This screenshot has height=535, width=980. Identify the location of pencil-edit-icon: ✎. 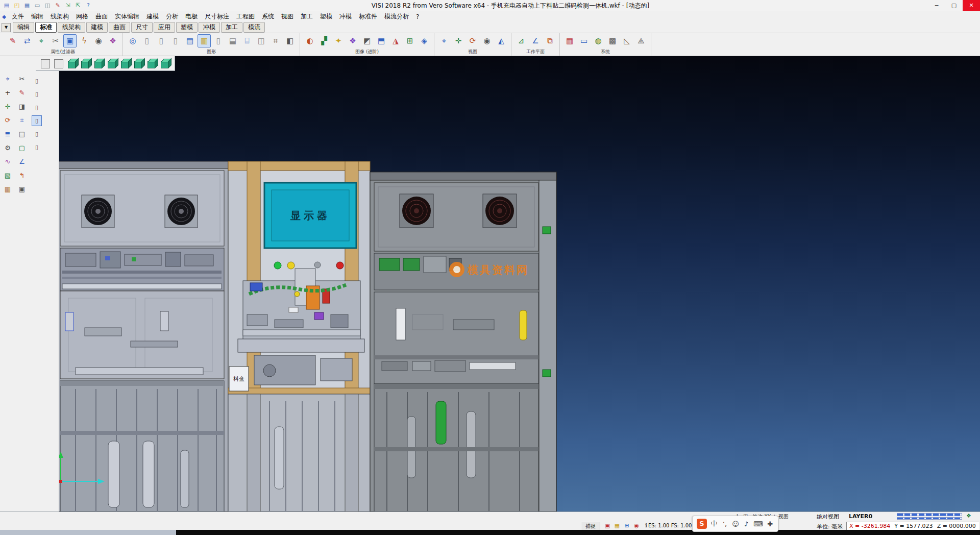
(22, 93).